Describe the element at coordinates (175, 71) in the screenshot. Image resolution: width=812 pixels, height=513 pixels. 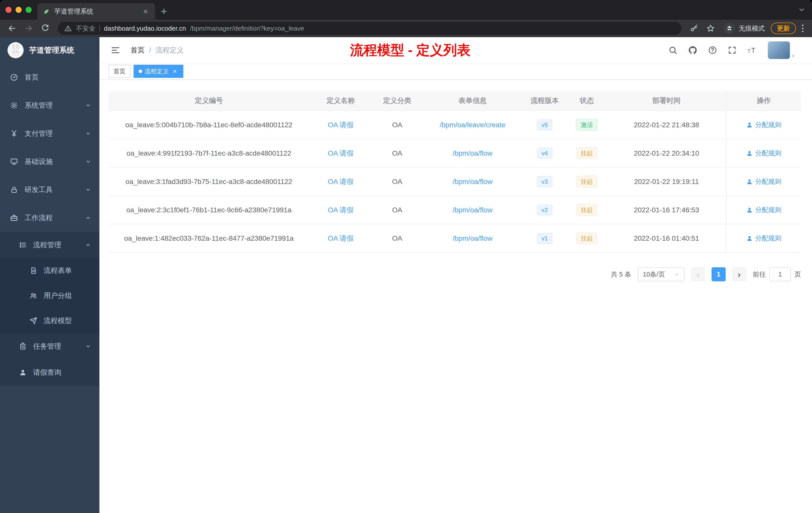
I see `tag-close-icon: ×` at that location.